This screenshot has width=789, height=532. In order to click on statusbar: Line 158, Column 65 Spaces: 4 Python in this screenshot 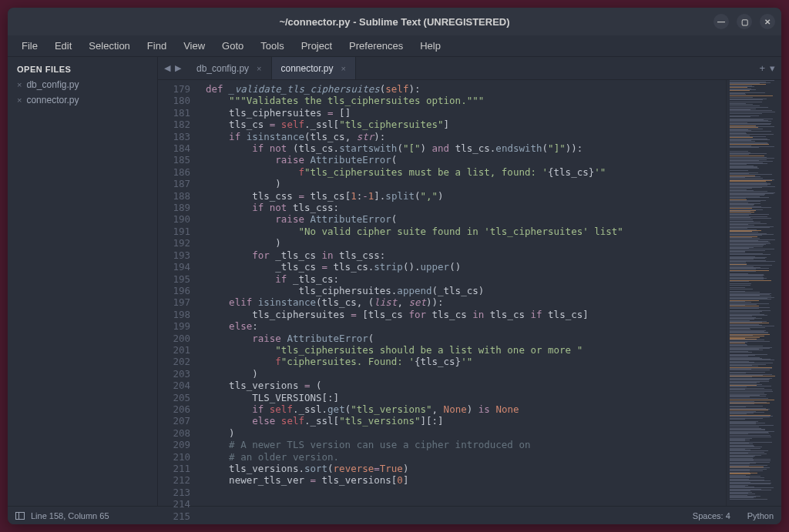, I will do `click(394, 515)`.